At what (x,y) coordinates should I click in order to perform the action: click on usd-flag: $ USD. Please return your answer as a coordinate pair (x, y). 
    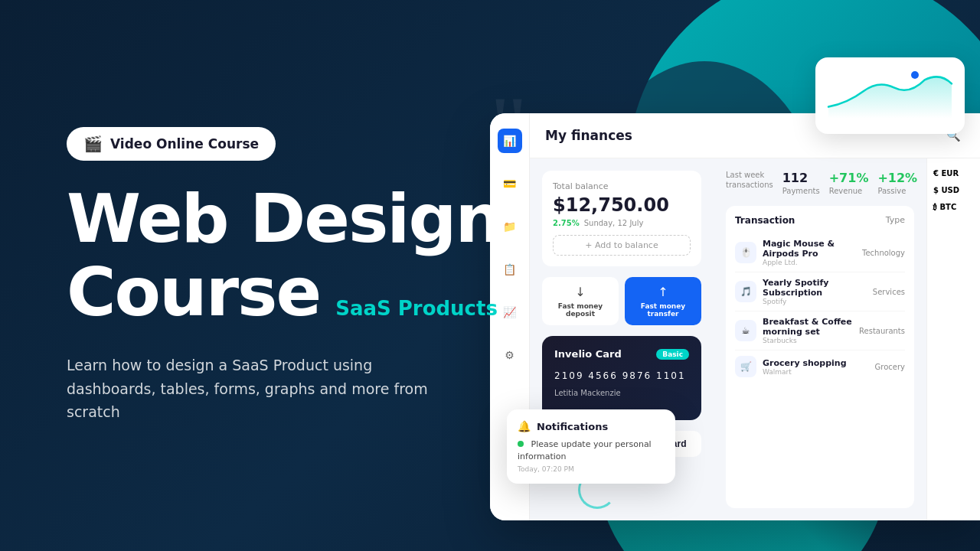
    Looking at the image, I should click on (954, 190).